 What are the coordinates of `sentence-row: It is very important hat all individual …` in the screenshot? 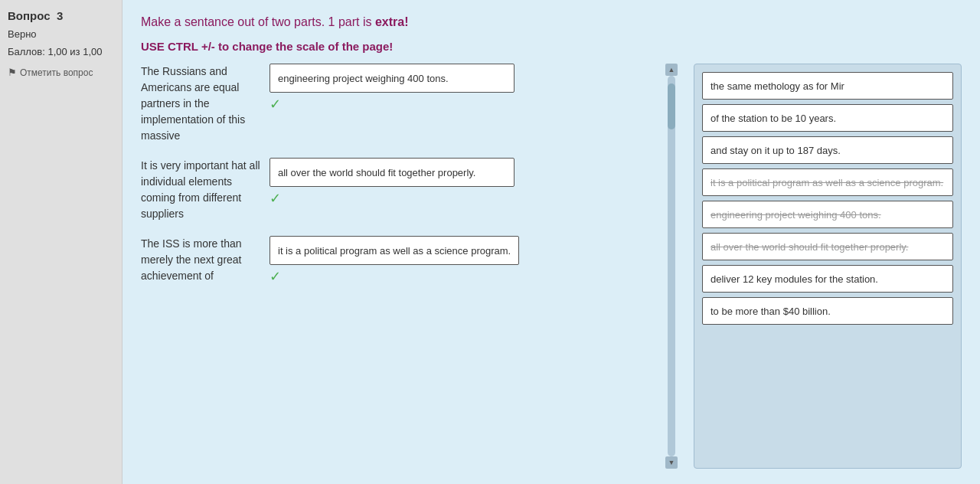 It's located at (395, 190).